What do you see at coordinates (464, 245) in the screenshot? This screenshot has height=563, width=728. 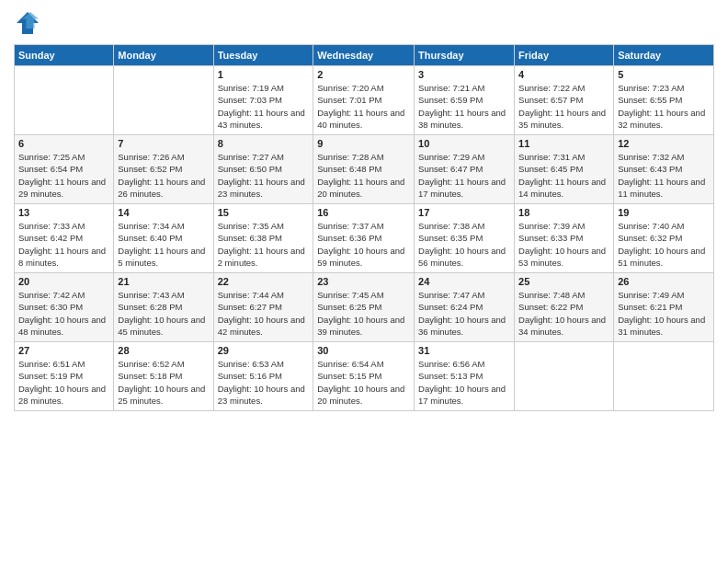 I see `cell-info: Sunrise: 7:38 AMSunset: 6:35 PMDaylight:…` at bounding box center [464, 245].